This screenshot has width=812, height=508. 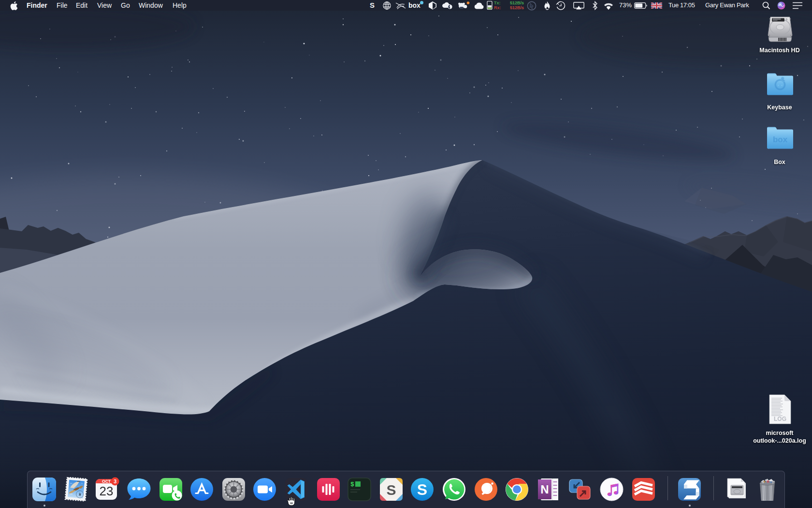 What do you see at coordinates (780, 419) in the screenshot?
I see `svg-text: LOG` at bounding box center [780, 419].